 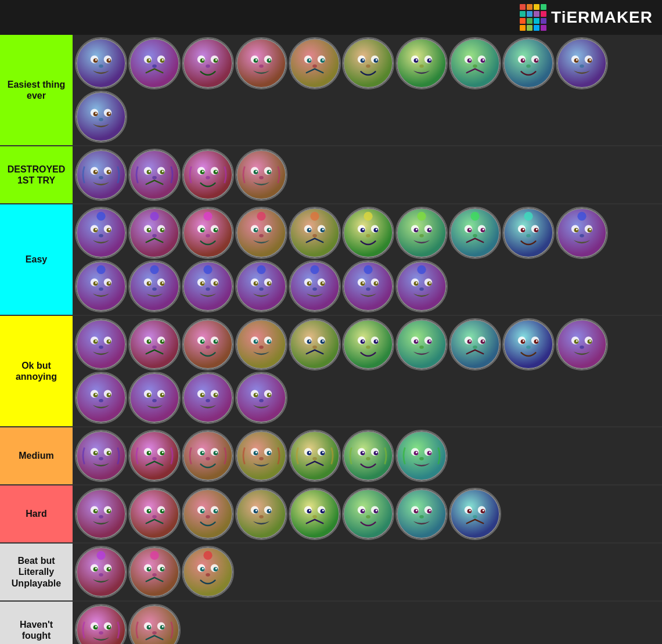 What do you see at coordinates (367, 175) in the screenshot?
I see `tier-items-destroyed` at bounding box center [367, 175].